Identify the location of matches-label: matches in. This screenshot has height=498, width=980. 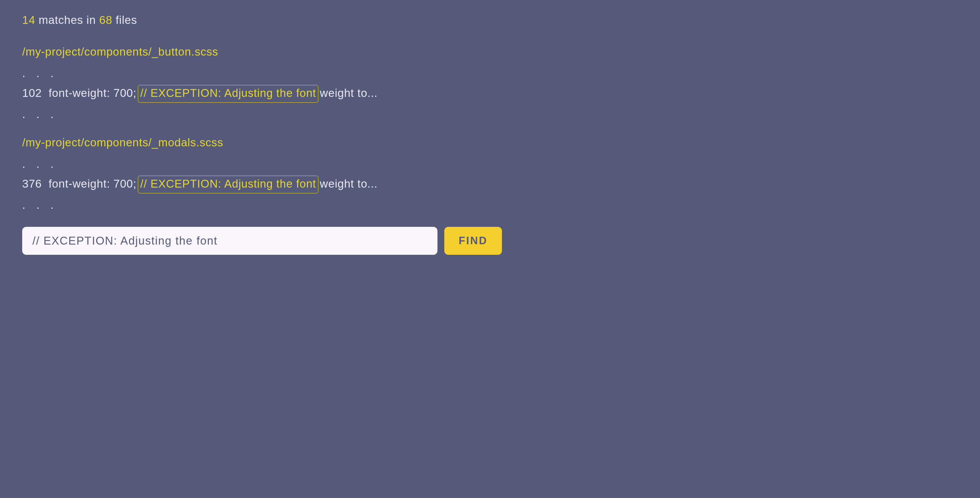
(67, 20).